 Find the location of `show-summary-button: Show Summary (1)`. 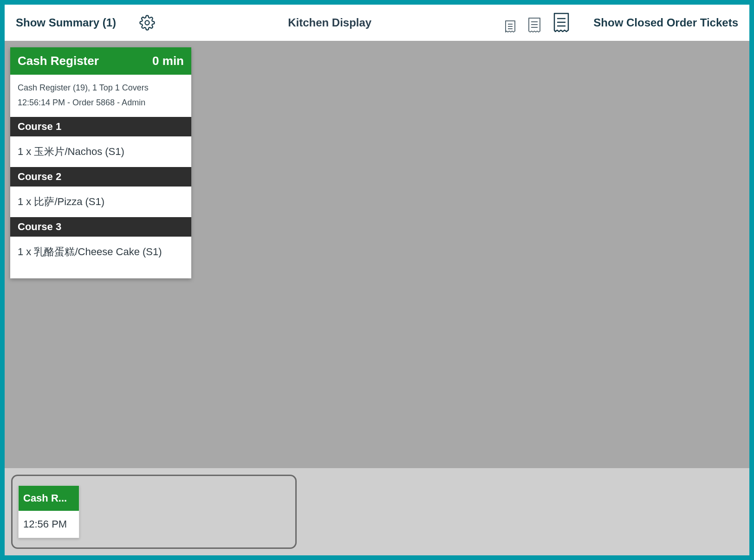

show-summary-button: Show Summary (1) is located at coordinates (66, 23).